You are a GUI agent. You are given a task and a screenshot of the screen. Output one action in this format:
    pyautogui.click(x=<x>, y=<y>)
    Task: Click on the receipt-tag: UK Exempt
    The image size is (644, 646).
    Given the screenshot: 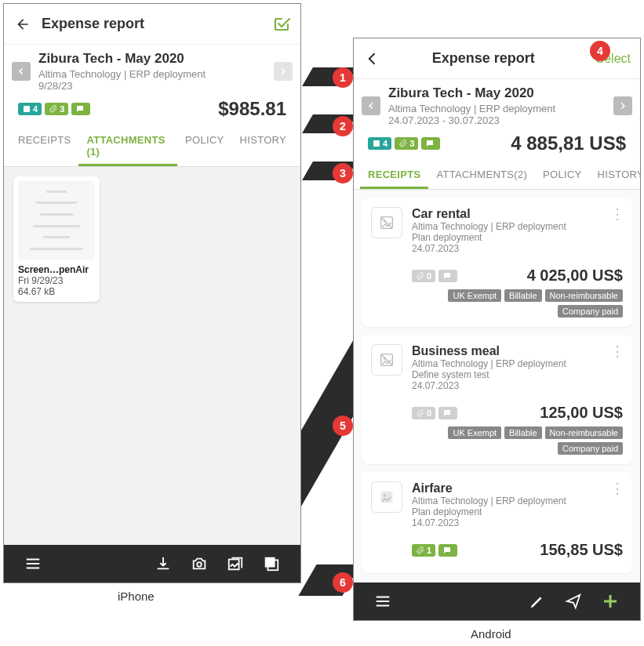 What is the action you would take?
    pyautogui.click(x=475, y=296)
    